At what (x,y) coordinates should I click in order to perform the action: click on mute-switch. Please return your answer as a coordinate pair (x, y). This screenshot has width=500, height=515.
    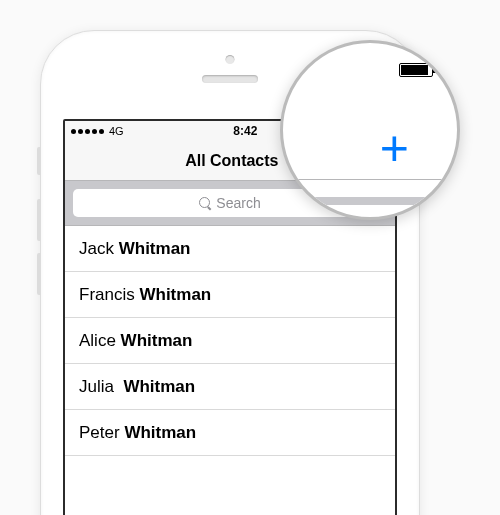
    Looking at the image, I should click on (39, 161).